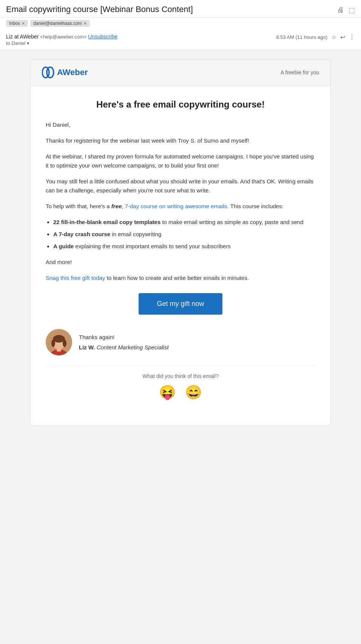 This screenshot has height=644, width=361. I want to click on email-header-bar: Email copywriting course [Webinar Bonus …, so click(180, 9).